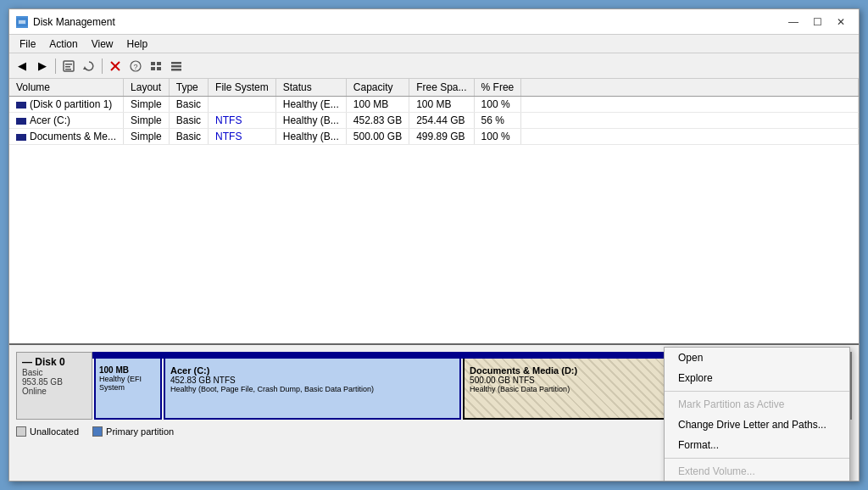 This screenshot has height=490, width=868. I want to click on col-percentfree: % Free, so click(498, 88).